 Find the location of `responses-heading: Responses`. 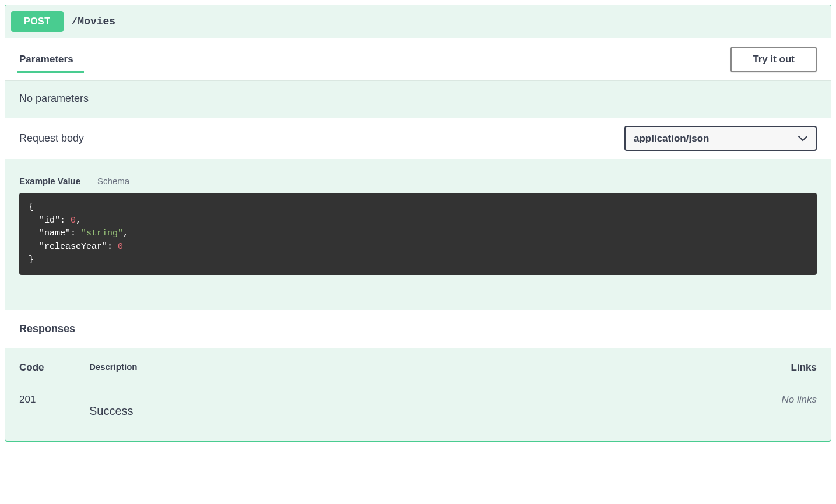

responses-heading: Responses is located at coordinates (418, 329).